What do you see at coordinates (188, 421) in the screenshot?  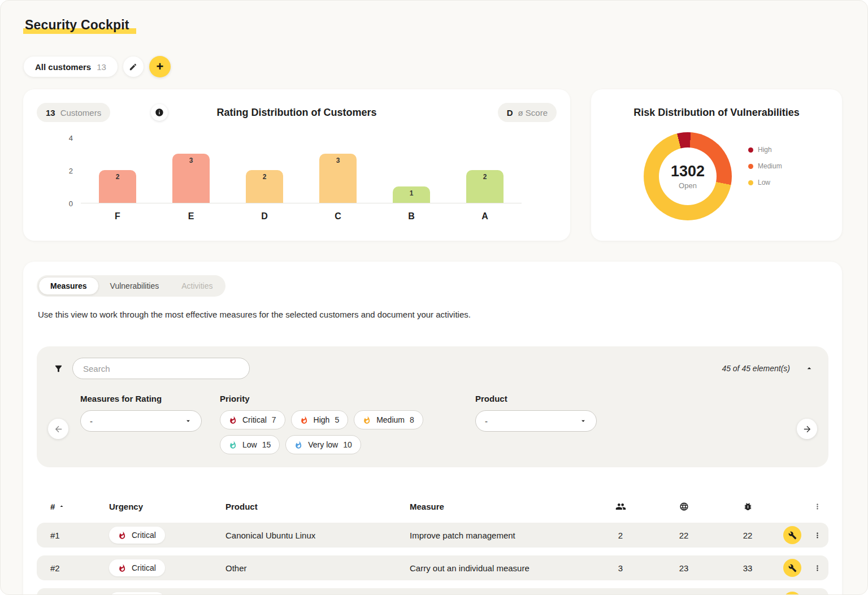 I see `chevron-down-icon` at bounding box center [188, 421].